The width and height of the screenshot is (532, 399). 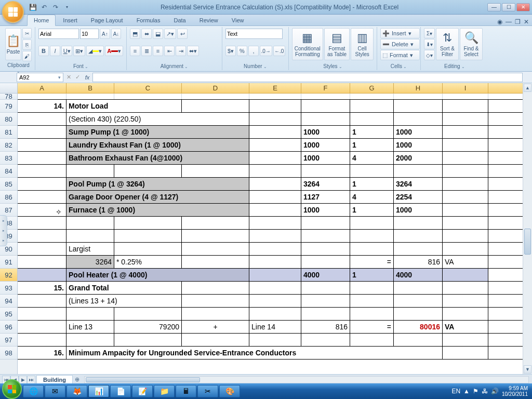 What do you see at coordinates (326, 327) in the screenshot?
I see `cell: 816` at bounding box center [326, 327].